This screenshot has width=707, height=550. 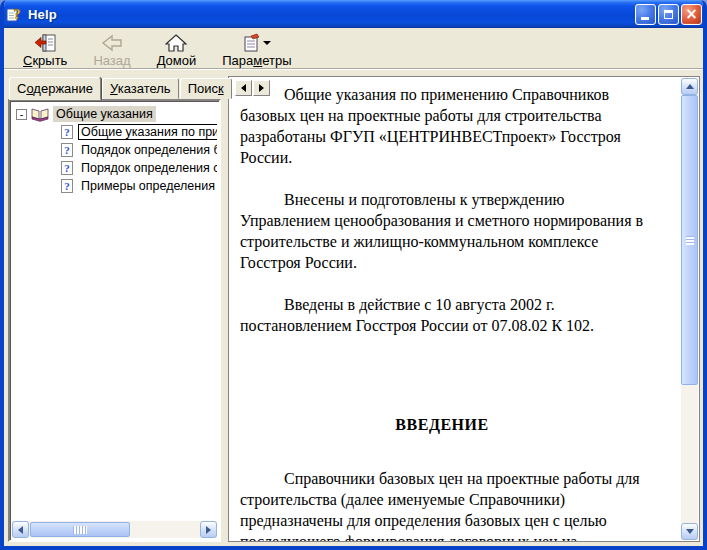 I want to click on tree-item-topic-4: ? Примеры определения баз, so click(x=116, y=186).